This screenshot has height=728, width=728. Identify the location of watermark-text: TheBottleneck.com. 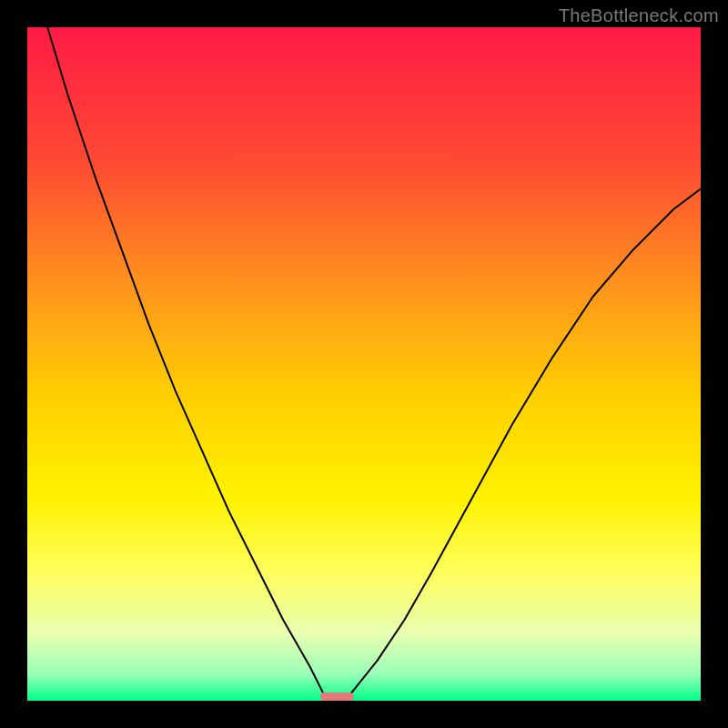
(639, 16).